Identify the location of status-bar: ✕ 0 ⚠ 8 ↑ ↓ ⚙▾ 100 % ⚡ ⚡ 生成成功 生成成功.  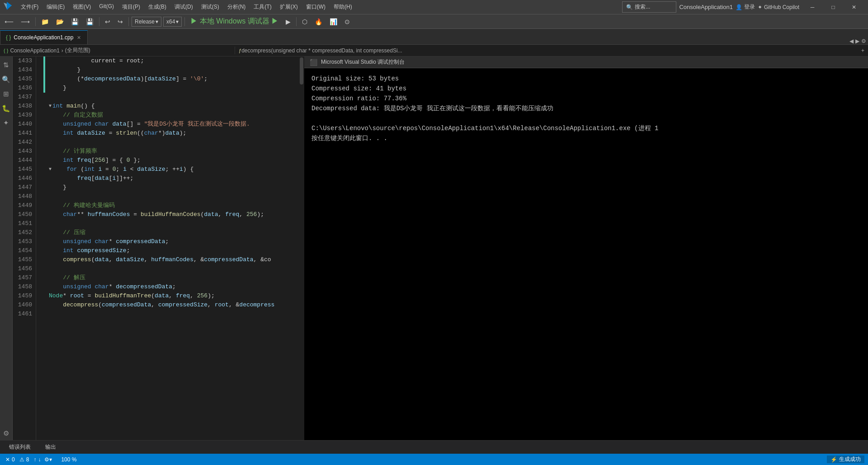
(434, 459).